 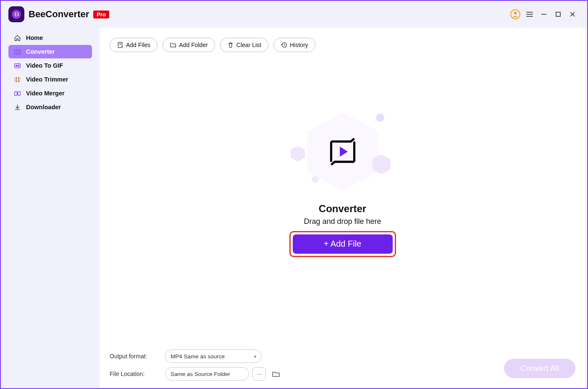 I want to click on trim-icon, so click(x=17, y=79).